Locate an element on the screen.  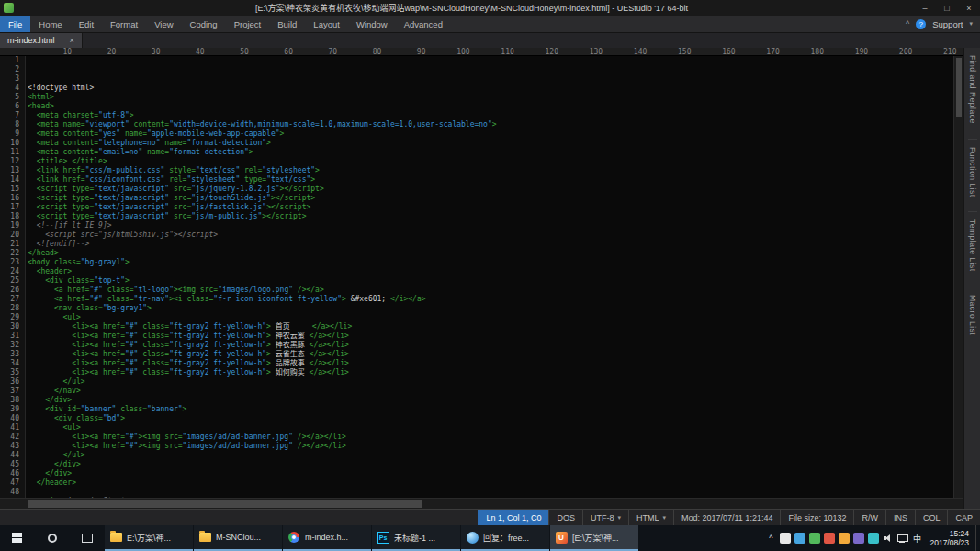
code-line: <!doctype html> is located at coordinates (490, 88).